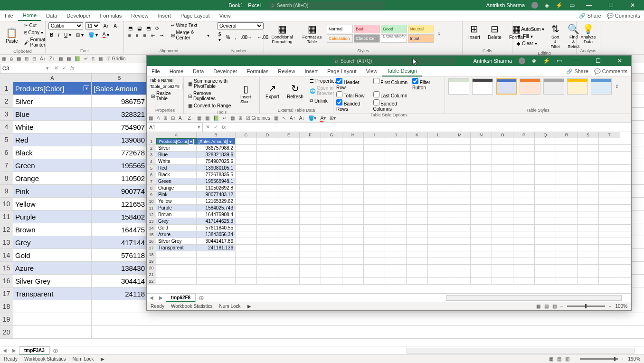  Describe the element at coordinates (177, 162) in the screenshot. I see `table-cell: White` at that location.